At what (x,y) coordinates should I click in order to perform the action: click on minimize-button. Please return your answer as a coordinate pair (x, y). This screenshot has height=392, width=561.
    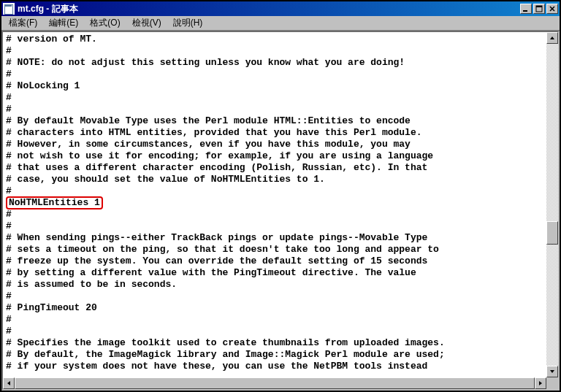
    Looking at the image, I should click on (526, 9).